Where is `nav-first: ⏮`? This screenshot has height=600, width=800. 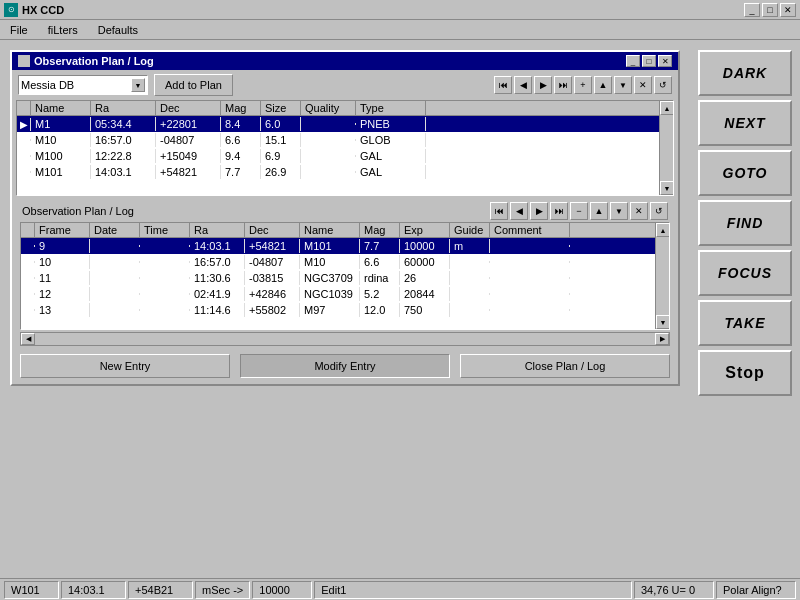 nav-first: ⏮ is located at coordinates (503, 85).